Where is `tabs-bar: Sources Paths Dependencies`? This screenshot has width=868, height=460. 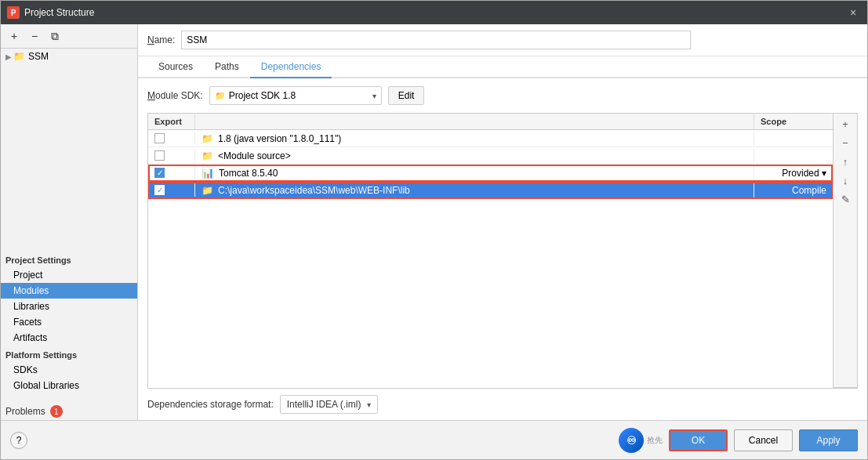
tabs-bar: Sources Paths Dependencies is located at coordinates (503, 67).